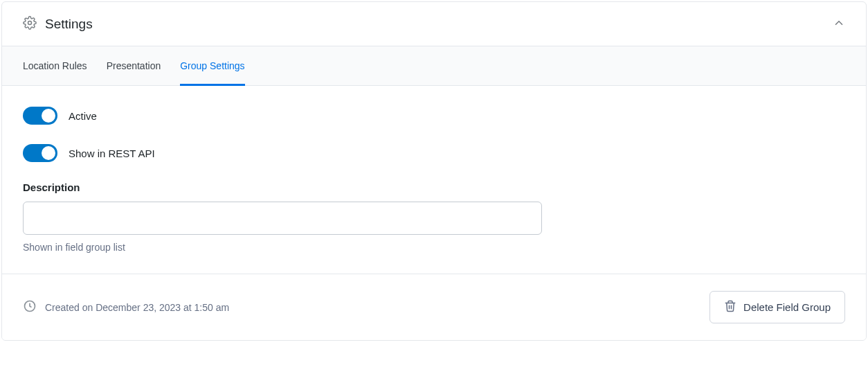 The image size is (868, 383). Describe the element at coordinates (30, 24) in the screenshot. I see `gear-icon` at that location.